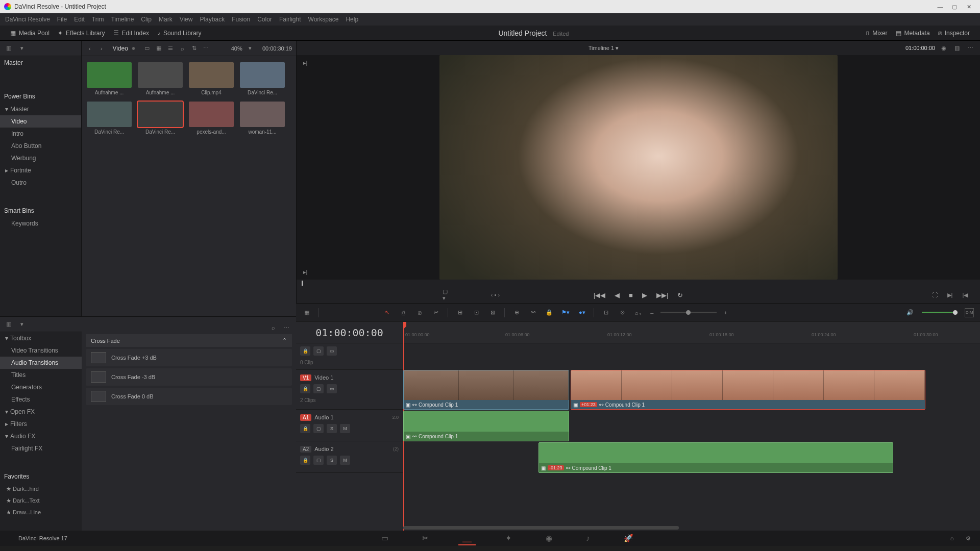  What do you see at coordinates (645, 295) in the screenshot?
I see `play-button: ▶` at bounding box center [645, 295].